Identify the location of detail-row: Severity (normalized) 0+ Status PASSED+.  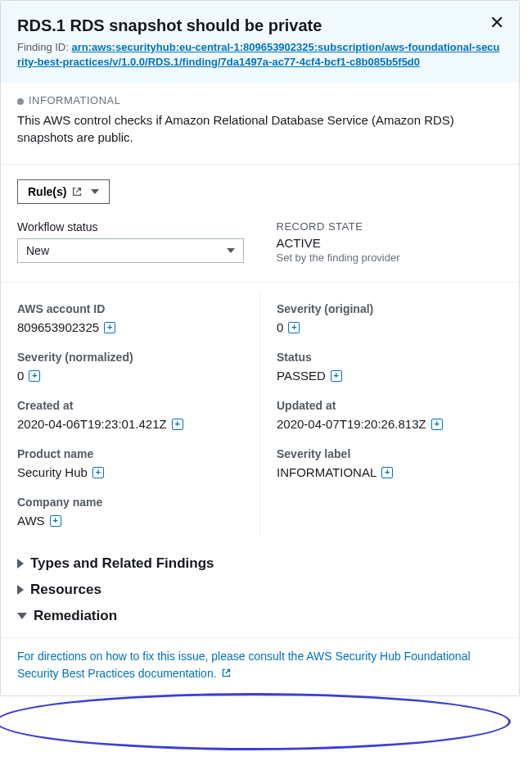
(260, 367).